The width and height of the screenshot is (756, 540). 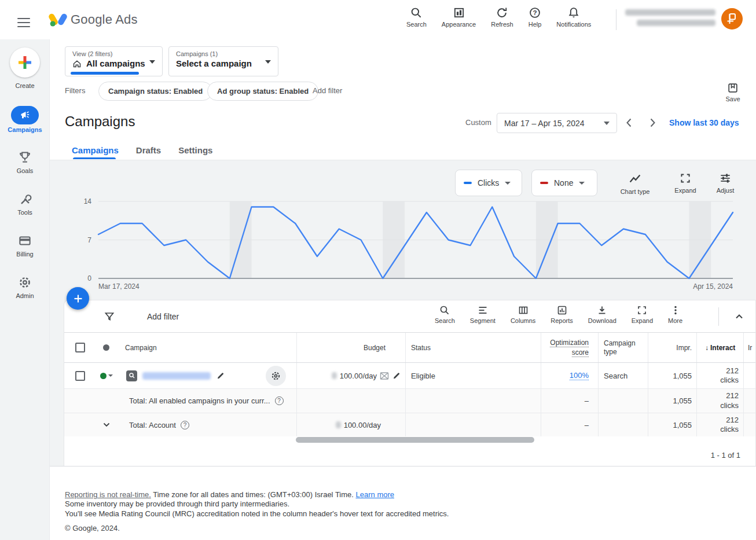 I want to click on campaign-row: 100.00/day Eligible 100% Search 1,055 21…, so click(x=410, y=376).